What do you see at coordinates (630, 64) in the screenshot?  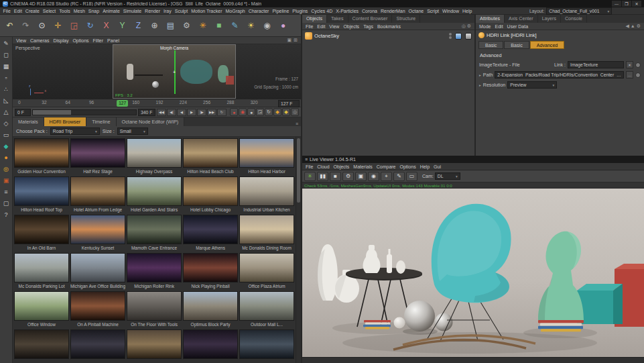 I see `clear-link-button: ✕` at bounding box center [630, 64].